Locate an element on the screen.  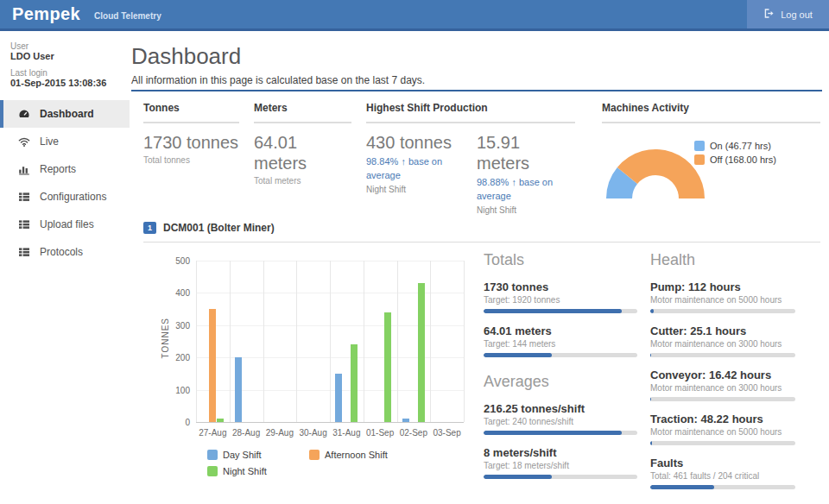
metric-caption: Total: 461 faults / 204 critical is located at coordinates (723, 476).